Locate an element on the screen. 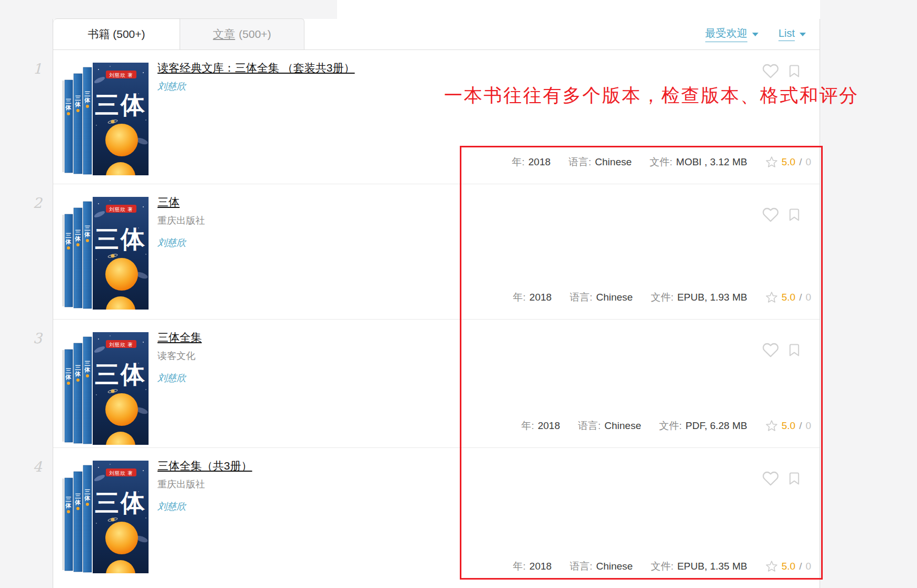 This screenshot has width=917, height=588. book-publisher: 读客文化 is located at coordinates (180, 356).